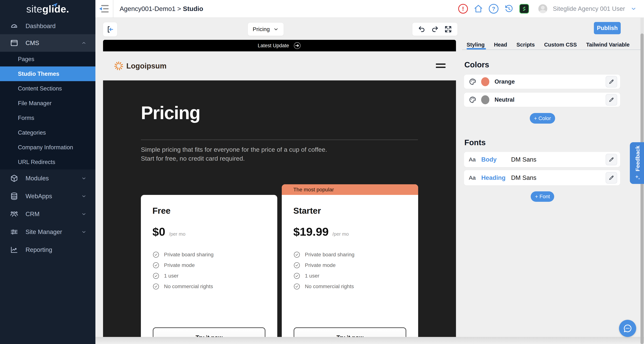  What do you see at coordinates (504, 100) in the screenshot?
I see `color-name: Neutral` at bounding box center [504, 100].